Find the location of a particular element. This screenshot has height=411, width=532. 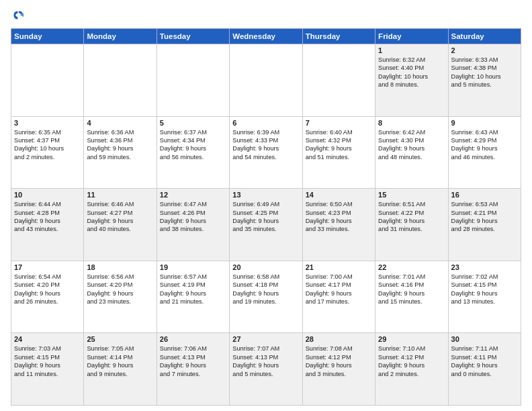

day-info: Sunrise: 6:43 AM Sunset: 4:29 PM Dayligh… is located at coordinates (485, 145).